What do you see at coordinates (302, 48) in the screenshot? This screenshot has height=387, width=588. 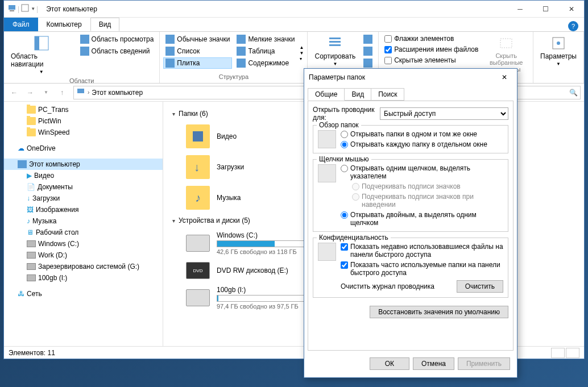 I see `layout-up-icon: ▲` at bounding box center [302, 48].